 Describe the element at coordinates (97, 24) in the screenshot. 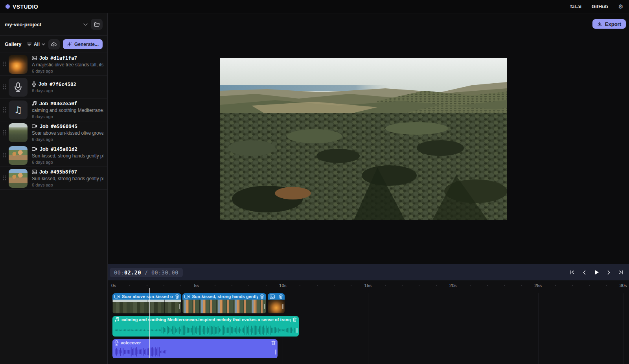

I see `open-folder-button` at that location.